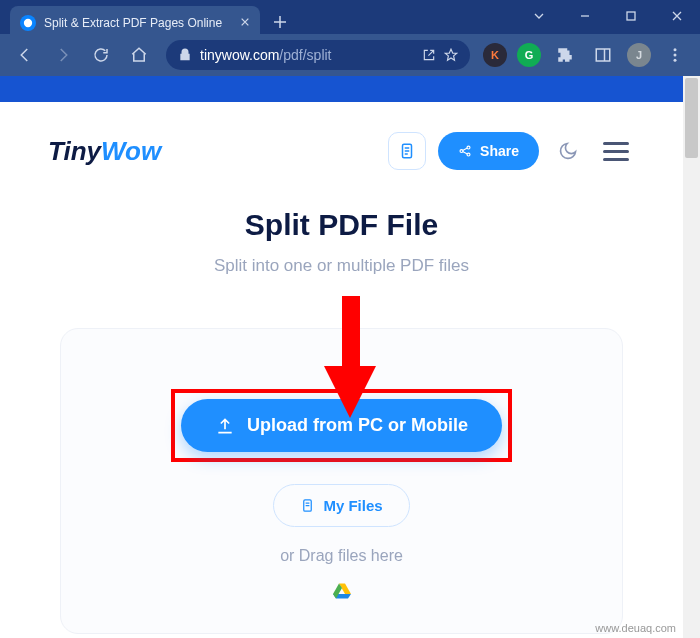 Image resolution: width=700 pixels, height=638 pixels. I want to click on page-title: Split PDF File, so click(342, 225).